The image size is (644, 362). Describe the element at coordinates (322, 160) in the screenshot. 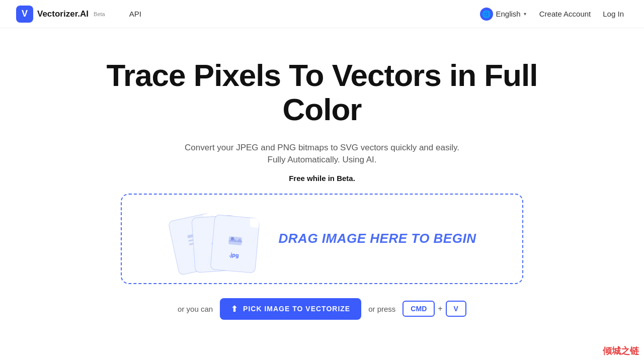

I see `hero-subtitle-line2: Fully Automatically. Using AI.` at that location.